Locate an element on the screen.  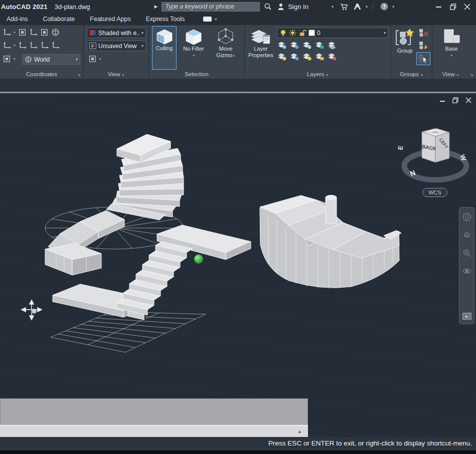
ucs-combo: World ▾ is located at coordinates (51, 59).